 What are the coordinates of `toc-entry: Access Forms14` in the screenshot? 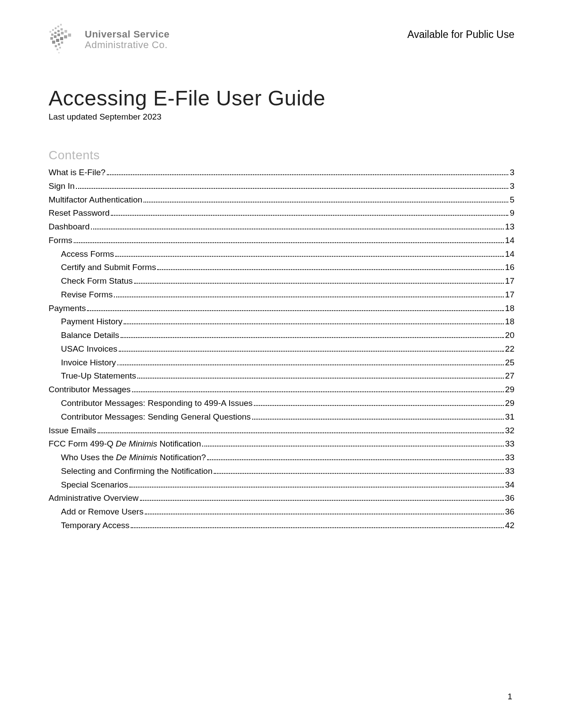 It's located at (282, 254).